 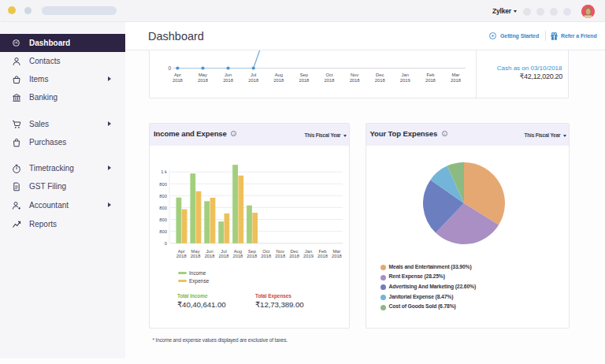 I want to click on svg-text: Feb, so click(x=430, y=74).